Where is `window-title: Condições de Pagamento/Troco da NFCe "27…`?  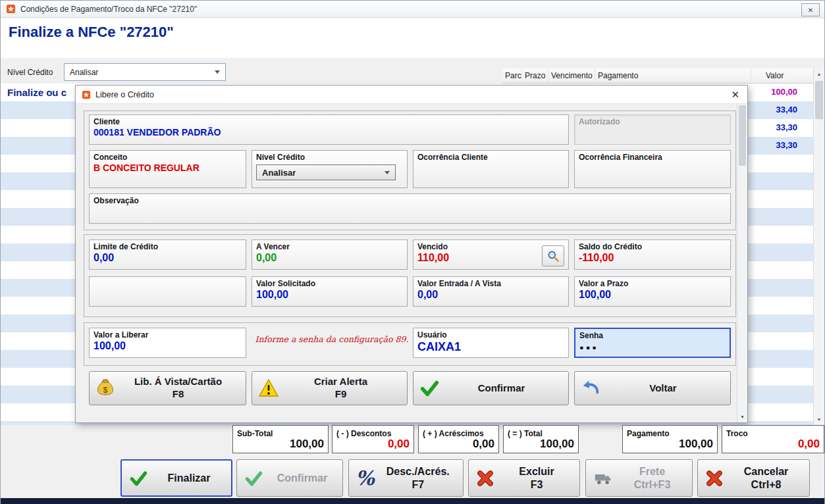 window-title: Condições de Pagamento/Troco da NFCe "27… is located at coordinates (109, 9).